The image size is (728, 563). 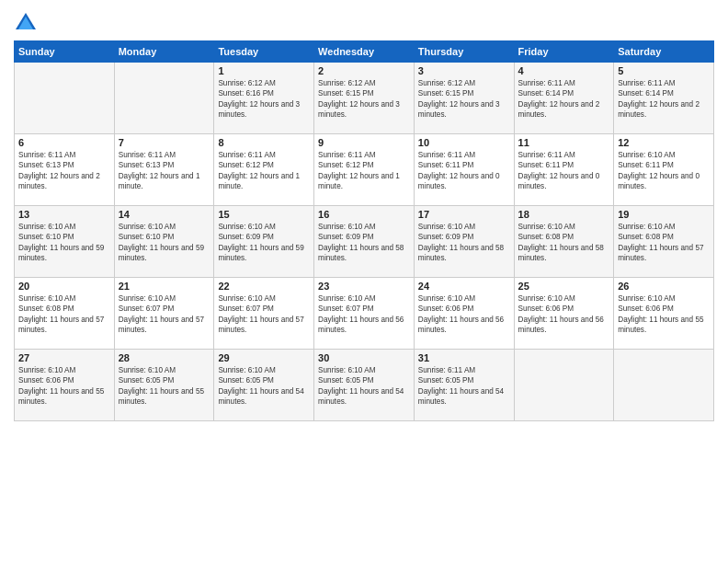 I want to click on day-number: 7, so click(x=165, y=143).